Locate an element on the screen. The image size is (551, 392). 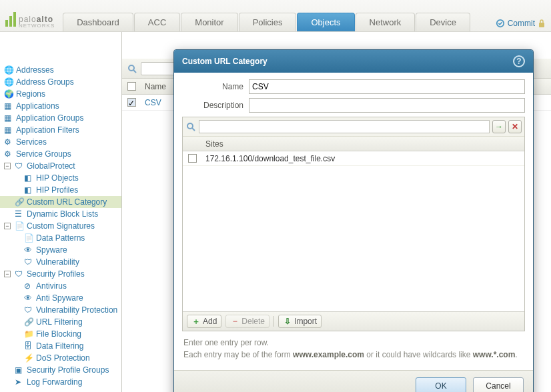
name-input is located at coordinates (387, 87).